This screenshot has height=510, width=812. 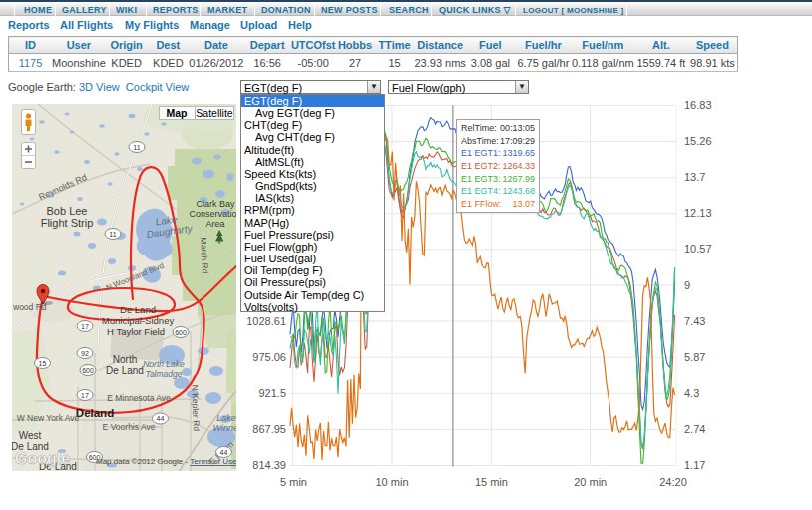 I want to click on svg-text: W New York Ave, so click(x=48, y=418).